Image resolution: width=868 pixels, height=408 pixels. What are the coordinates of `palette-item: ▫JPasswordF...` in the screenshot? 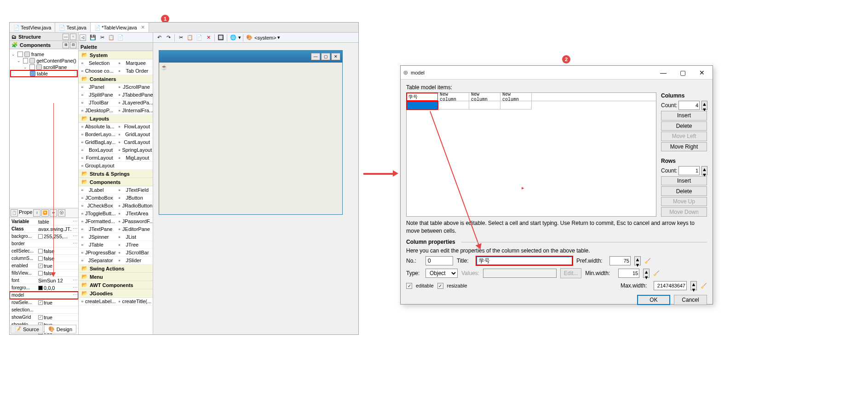 It's located at (134, 222).